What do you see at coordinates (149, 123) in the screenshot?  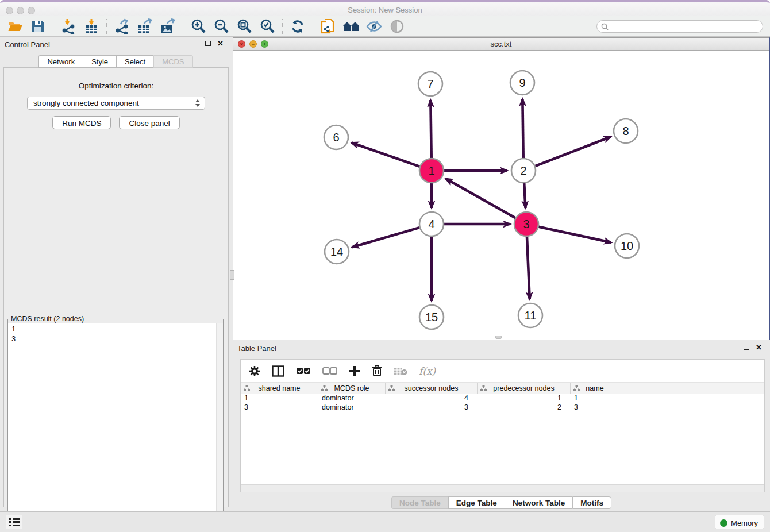 I see `close-panel-button: Close panel` at bounding box center [149, 123].